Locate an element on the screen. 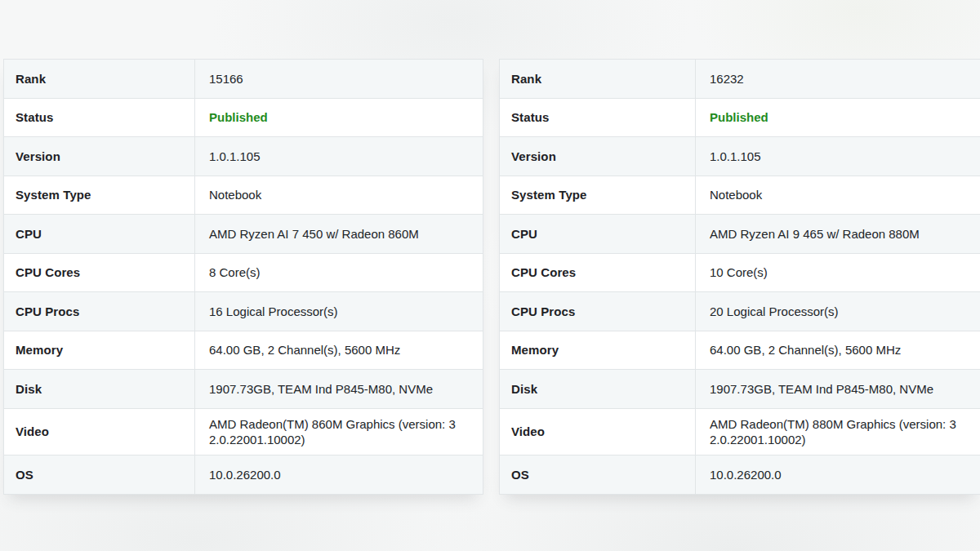 The width and height of the screenshot is (980, 551). spec-row: CPU Procs 20 Logical Processor(s) is located at coordinates (740, 312).